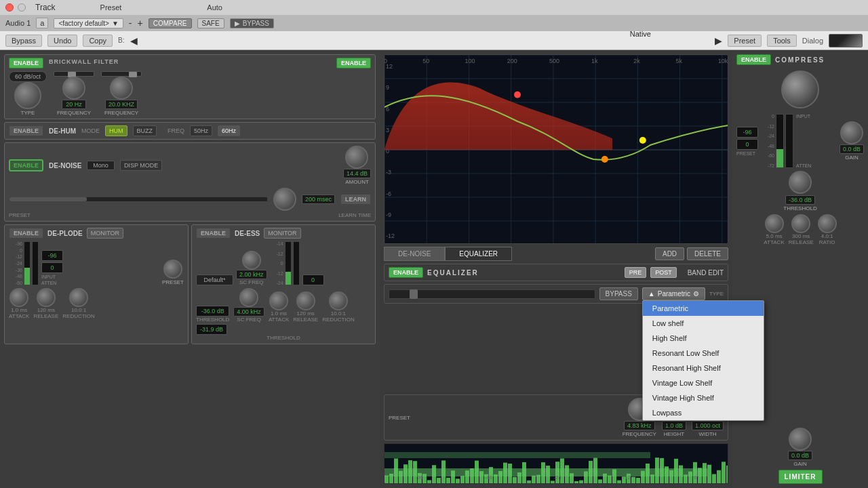 The height and width of the screenshot is (488, 868). I want to click on delete-btn: DELETE, so click(708, 253).